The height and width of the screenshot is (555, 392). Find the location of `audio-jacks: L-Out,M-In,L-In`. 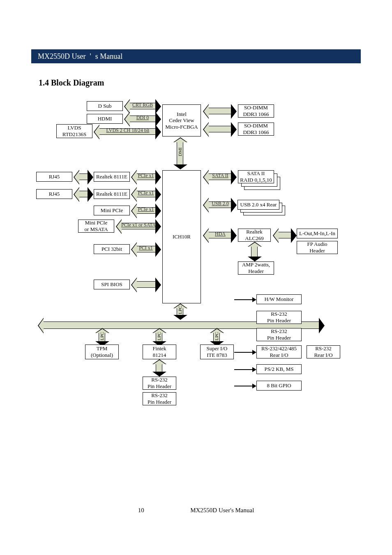

audio-jacks: L-Out,M-In,L-In is located at coordinates (317, 234).